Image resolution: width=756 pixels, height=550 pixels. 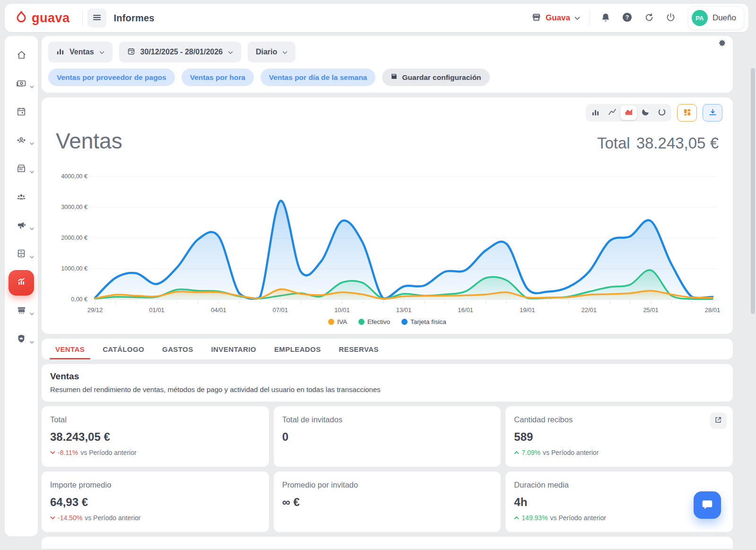 What do you see at coordinates (51, 18) in the screenshot?
I see `app-name: guava` at bounding box center [51, 18].